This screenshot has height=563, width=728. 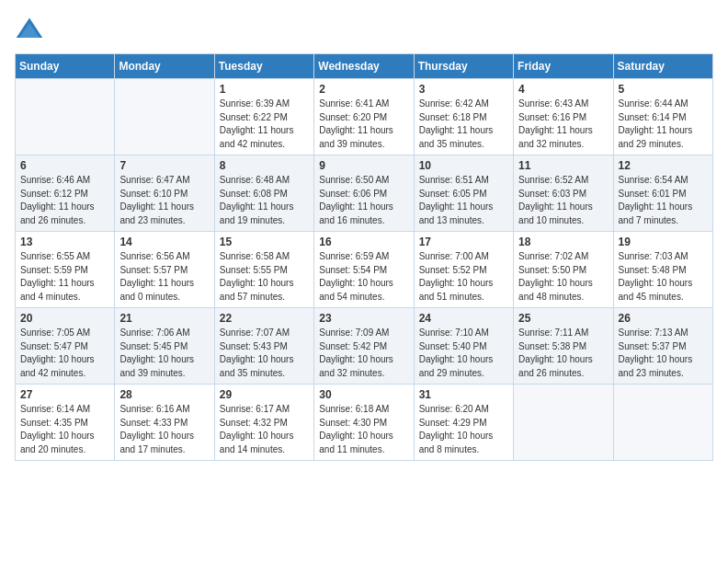 What do you see at coordinates (463, 318) in the screenshot?
I see `day-number: 24` at bounding box center [463, 318].